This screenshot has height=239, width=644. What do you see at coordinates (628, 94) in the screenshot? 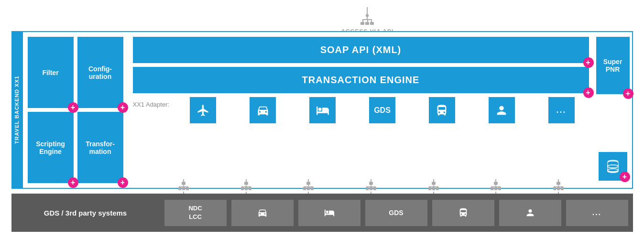
I see `superpnr-plus-badge: +` at bounding box center [628, 94].